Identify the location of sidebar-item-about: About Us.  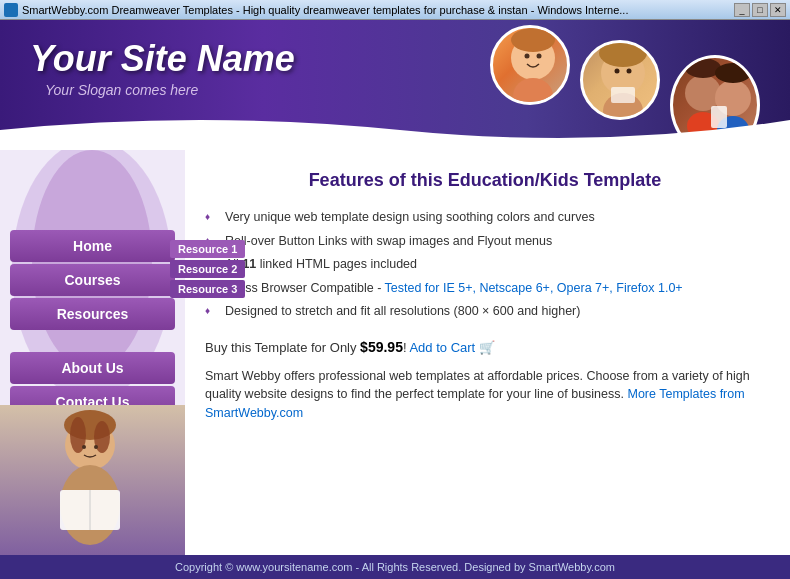
(92, 368).